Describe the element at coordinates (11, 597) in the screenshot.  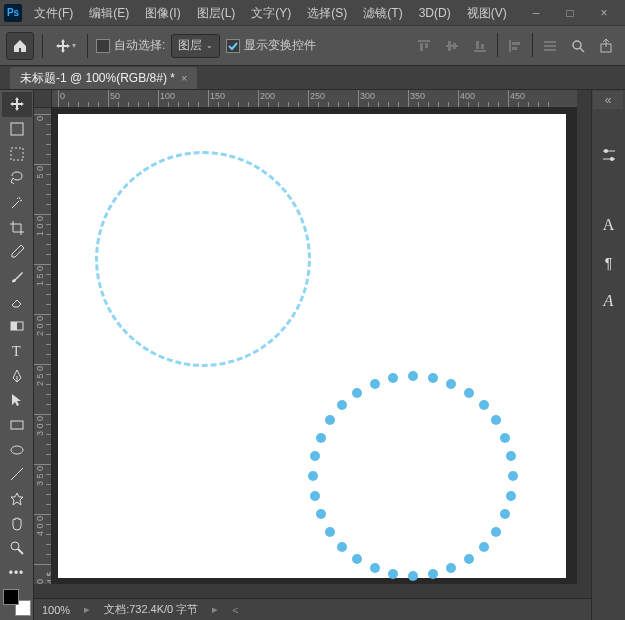
I see `foreground-color` at that location.